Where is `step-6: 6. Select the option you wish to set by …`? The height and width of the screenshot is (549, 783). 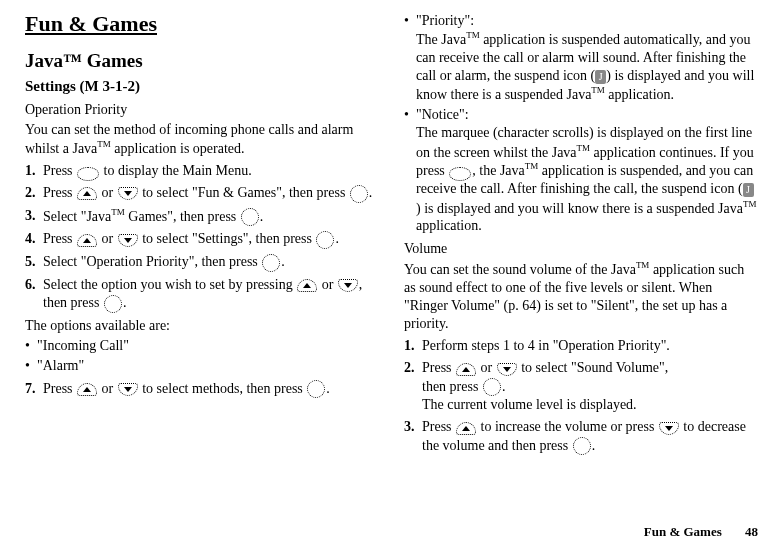
step-6: 6. Select the option you wish to set by … is located at coordinates (202, 294).